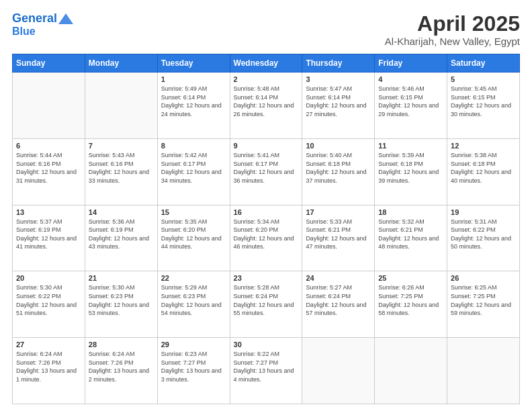  Describe the element at coordinates (49, 305) in the screenshot. I see `calendar-cell: 20Sunrise: 5:30 AM Sunset: 6:22 PM Dayli…` at that location.